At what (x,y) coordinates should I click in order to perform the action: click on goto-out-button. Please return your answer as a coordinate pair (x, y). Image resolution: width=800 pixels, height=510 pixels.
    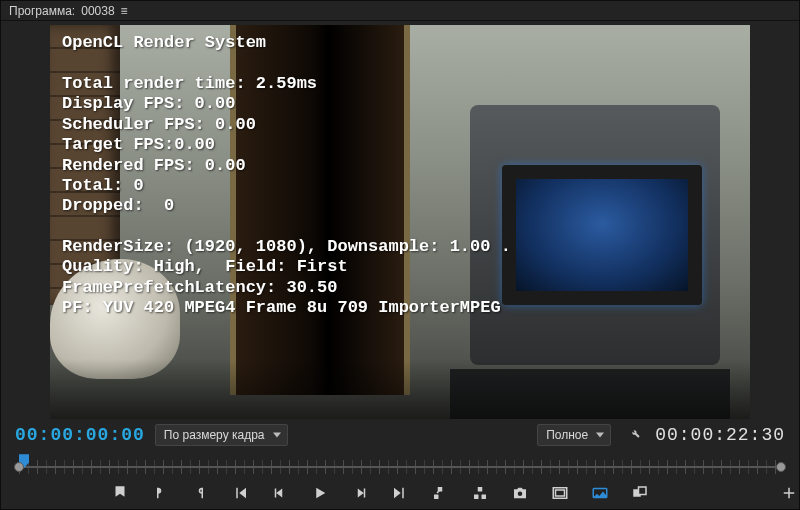
    Looking at the image, I should click on (400, 493).